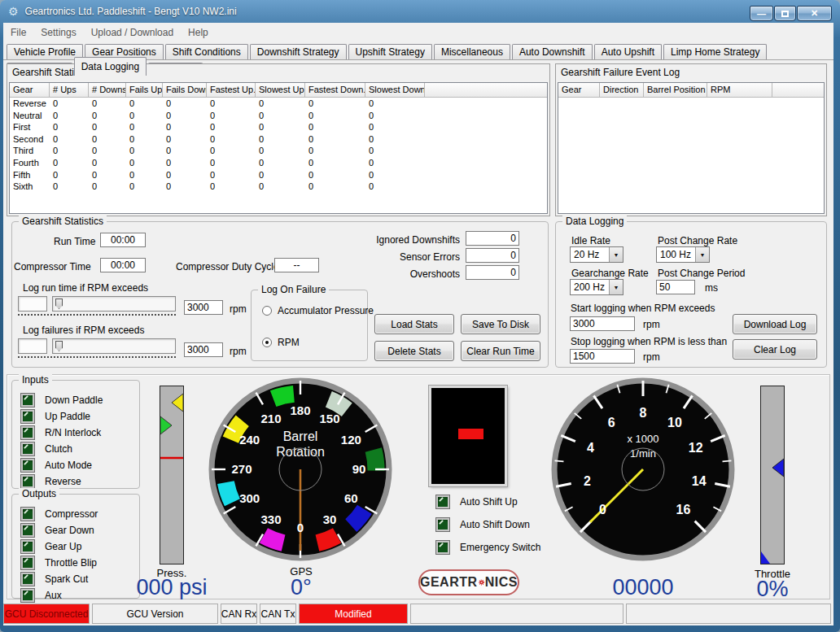 The height and width of the screenshot is (632, 840). What do you see at coordinates (199, 33) in the screenshot?
I see `menu-help: Help` at bounding box center [199, 33].